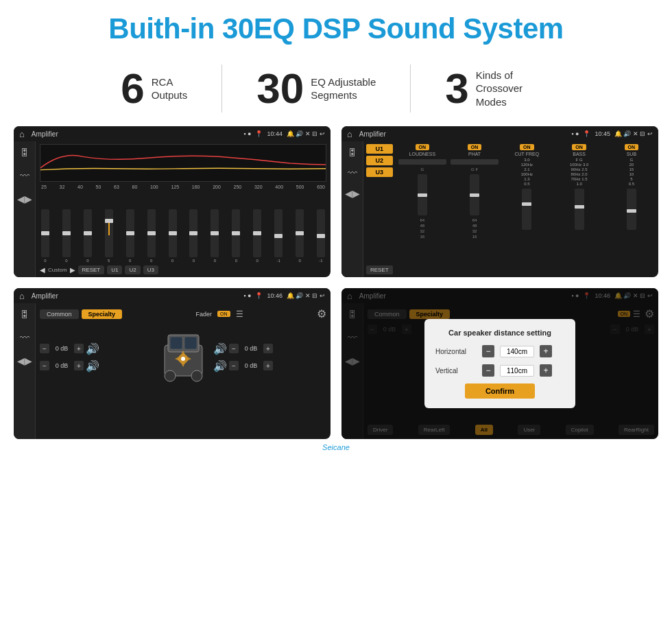 Image resolution: width=672 pixels, height=638 pixels. Describe the element at coordinates (170, 89) in the screenshot. I see `stat-rca-label: RCAOutputs` at that location.